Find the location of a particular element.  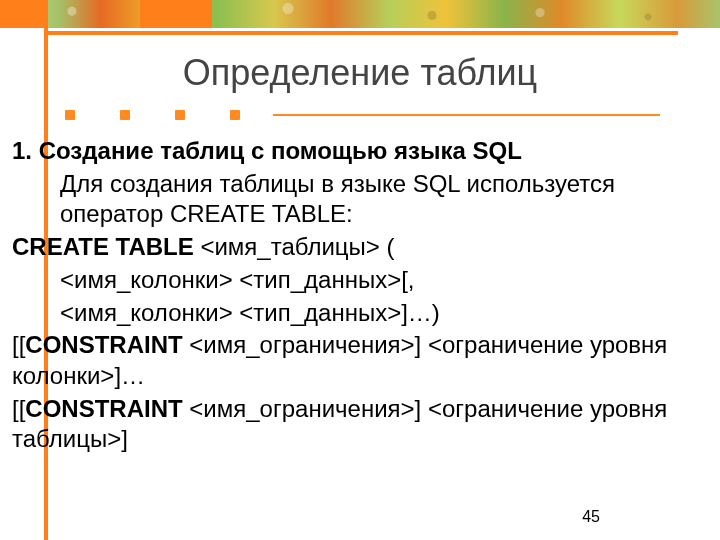

section-heading: Создание таблиц с помощью языка SQL is located at coordinates (280, 150).